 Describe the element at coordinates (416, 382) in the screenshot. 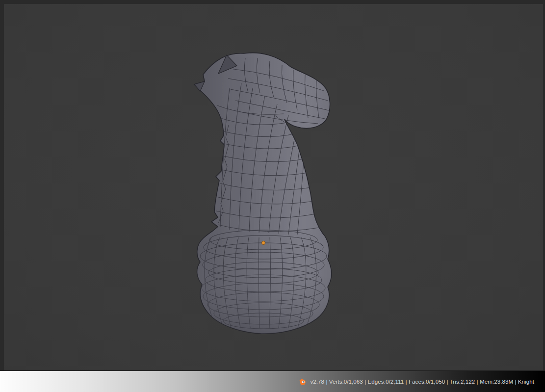

I see `status-group: v2.78 | Verts:0/1,063 | Edges:0/2,111 | …` at that location.